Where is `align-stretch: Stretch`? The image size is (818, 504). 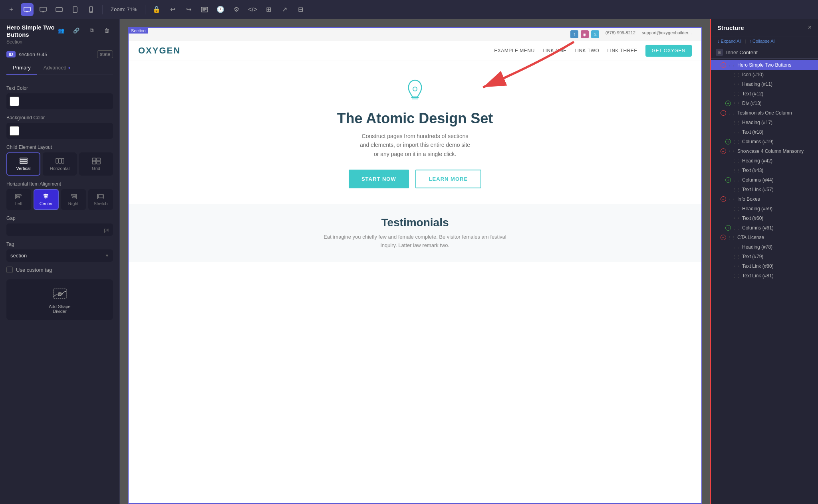
align-stretch: Stretch is located at coordinates (101, 200).